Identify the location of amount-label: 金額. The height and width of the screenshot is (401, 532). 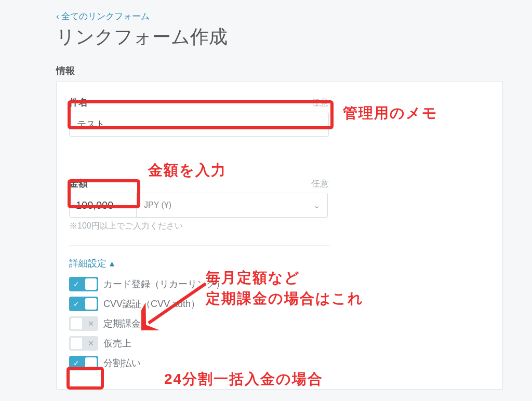
(78, 183).